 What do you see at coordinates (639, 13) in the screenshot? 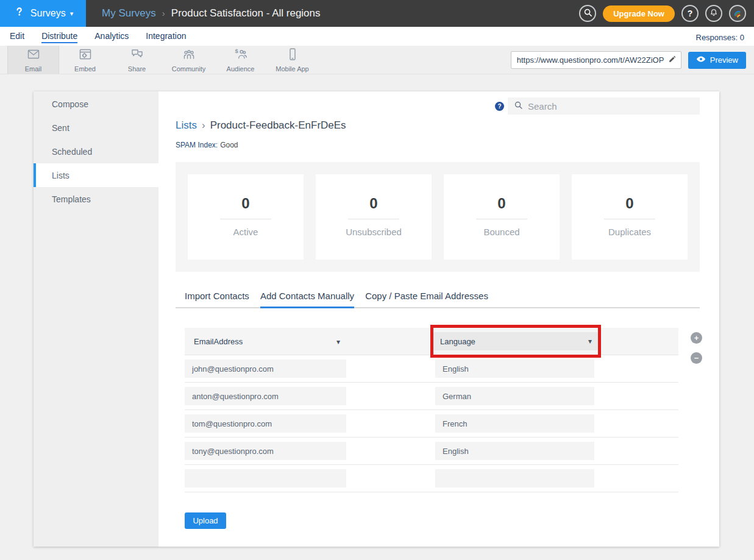
I see `upgrade-now-button: Upgrade Now` at bounding box center [639, 13].